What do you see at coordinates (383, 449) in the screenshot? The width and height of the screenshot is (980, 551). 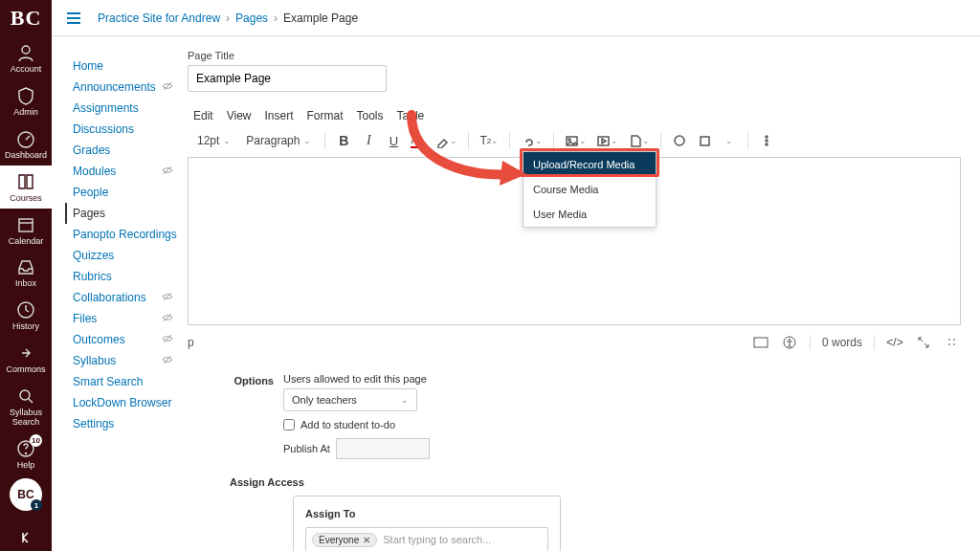 I see `publish-at-input` at bounding box center [383, 449].